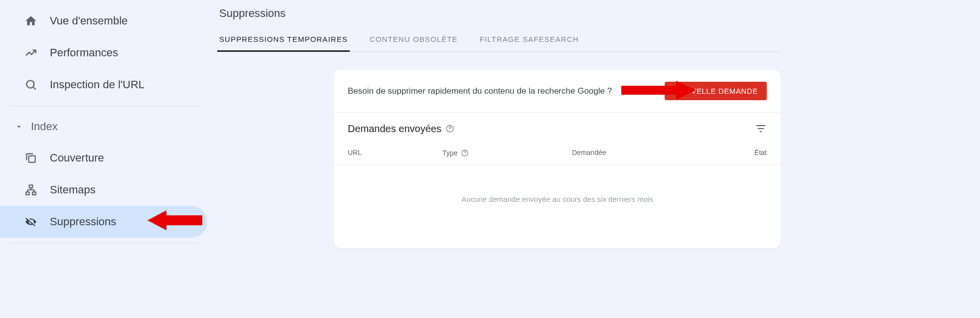 The image size is (980, 318). What do you see at coordinates (104, 85) in the screenshot?
I see `sidebar-item-url-inspection: Inspection de l'URL` at bounding box center [104, 85].